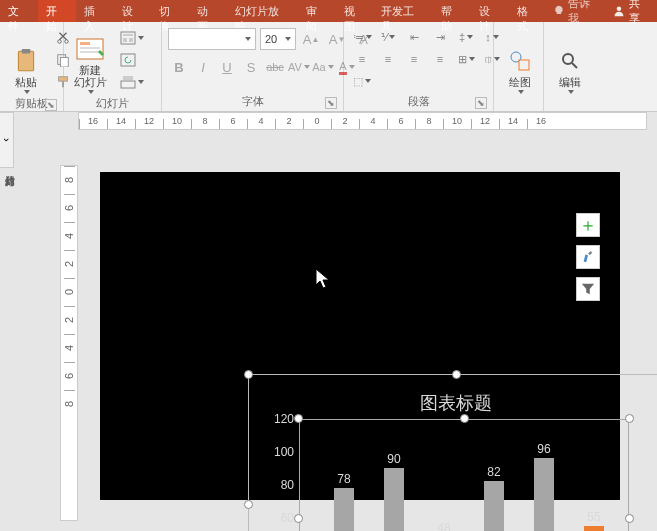  I want to click on clipboard-dialog: ⬊, so click(51, 105).